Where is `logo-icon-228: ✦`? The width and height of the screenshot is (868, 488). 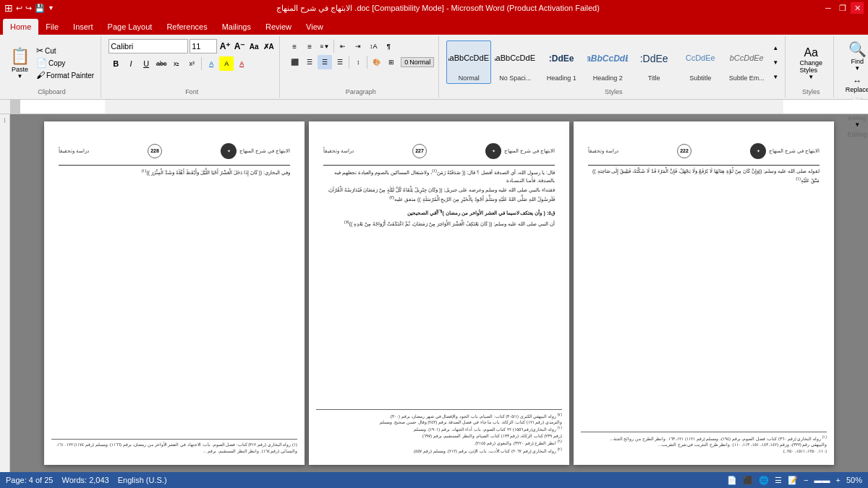
logo-icon-228: ✦ is located at coordinates (229, 151).